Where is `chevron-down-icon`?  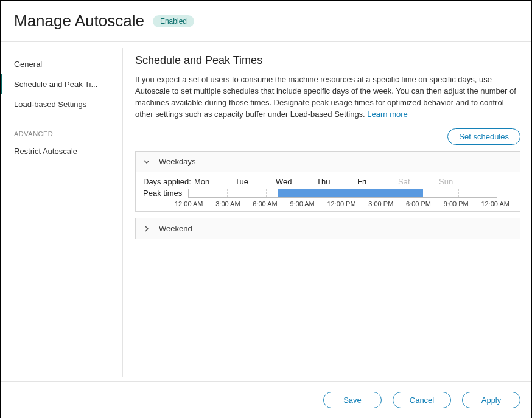
chevron-down-icon is located at coordinates (147, 162).